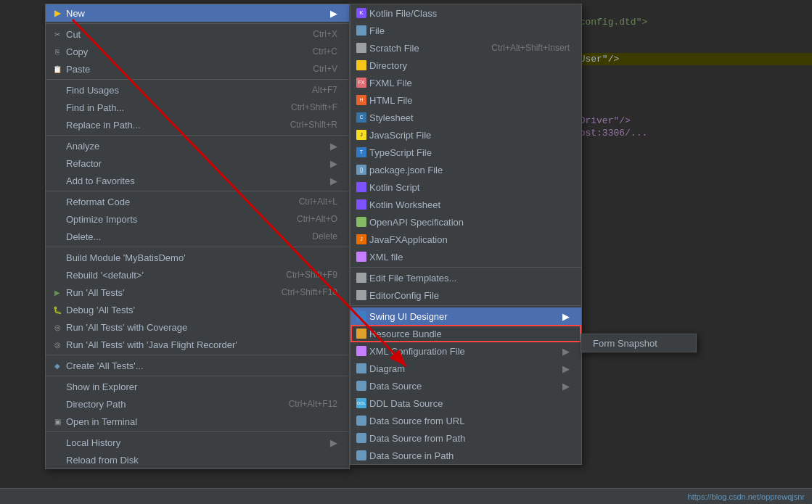 The image size is (812, 504). Describe the element at coordinates (197, 107) in the screenshot. I see `menu-item-find-in-path: Find in Path... Ctrl+Shift+F` at that location.